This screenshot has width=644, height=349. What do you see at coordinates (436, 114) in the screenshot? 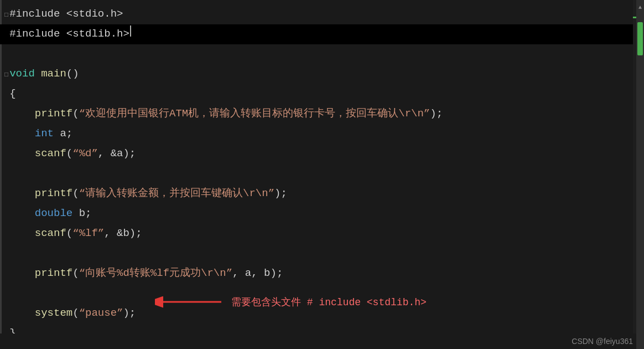
I see `line-6-p2: );` at bounding box center [436, 114].